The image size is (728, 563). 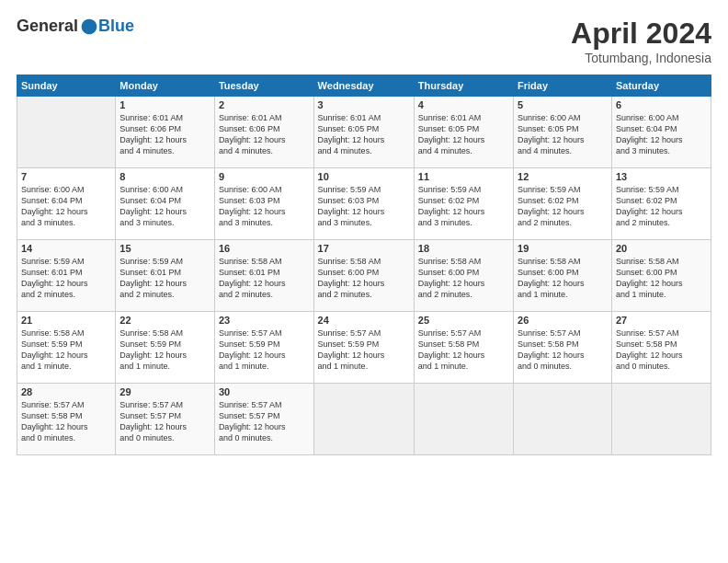 I want to click on calendar-week-row: 21Sunrise: 5:58 AM Sunset: 5:59 PM Dayli…, so click(x=364, y=348).